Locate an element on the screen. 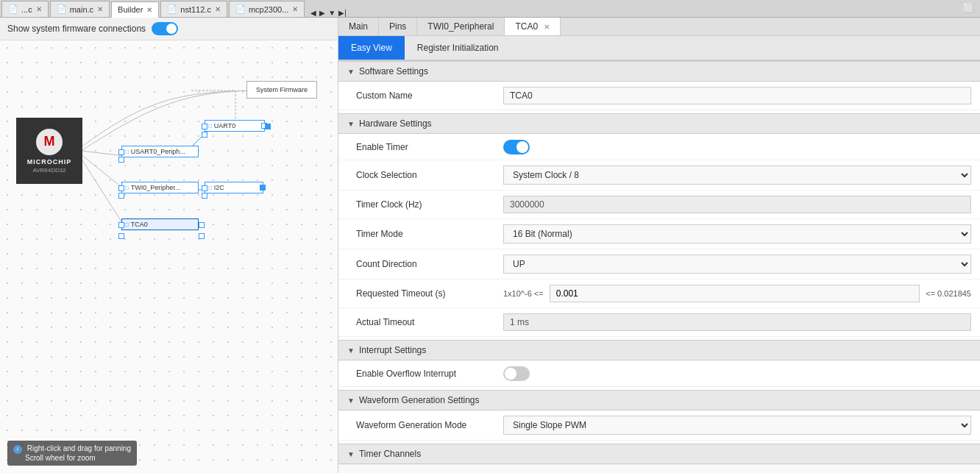  handle-twi0-left is located at coordinates (121, 188).